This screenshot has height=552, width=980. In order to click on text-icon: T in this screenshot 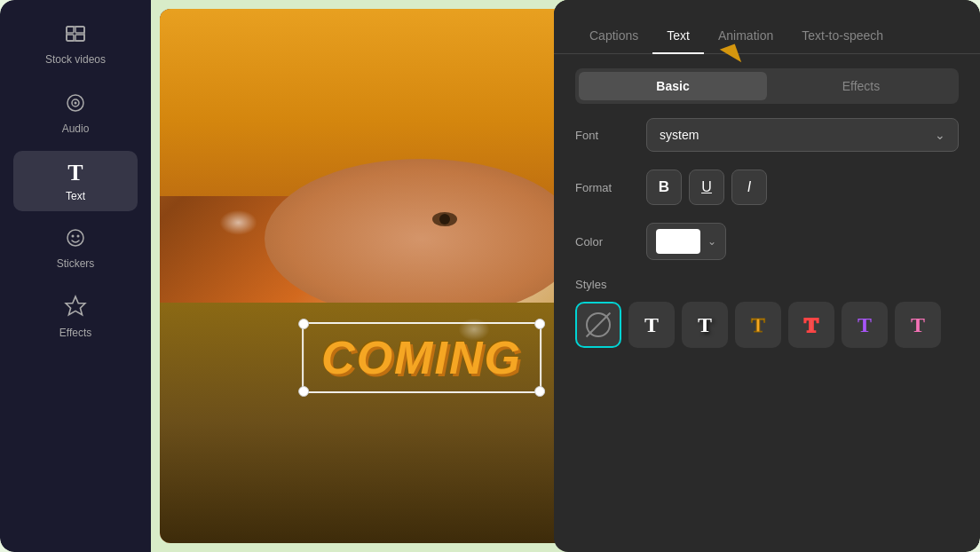, I will do `click(75, 173)`.